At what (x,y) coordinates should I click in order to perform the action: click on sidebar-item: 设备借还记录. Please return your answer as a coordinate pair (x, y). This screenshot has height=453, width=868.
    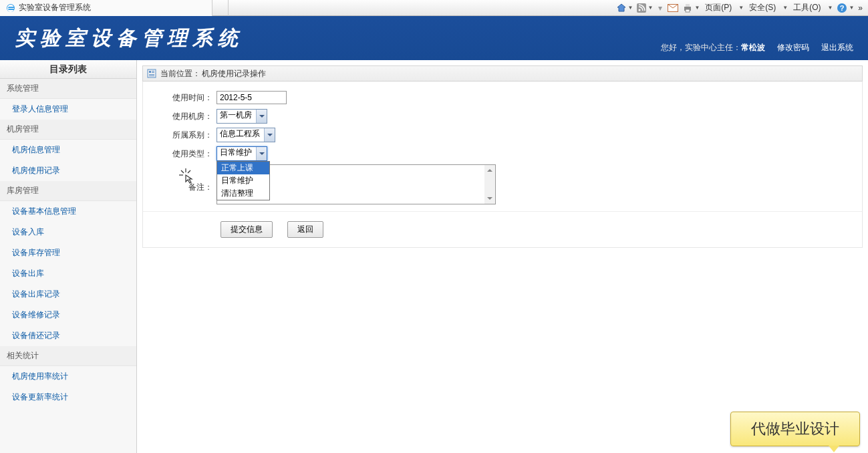
    Looking at the image, I should click on (68, 335).